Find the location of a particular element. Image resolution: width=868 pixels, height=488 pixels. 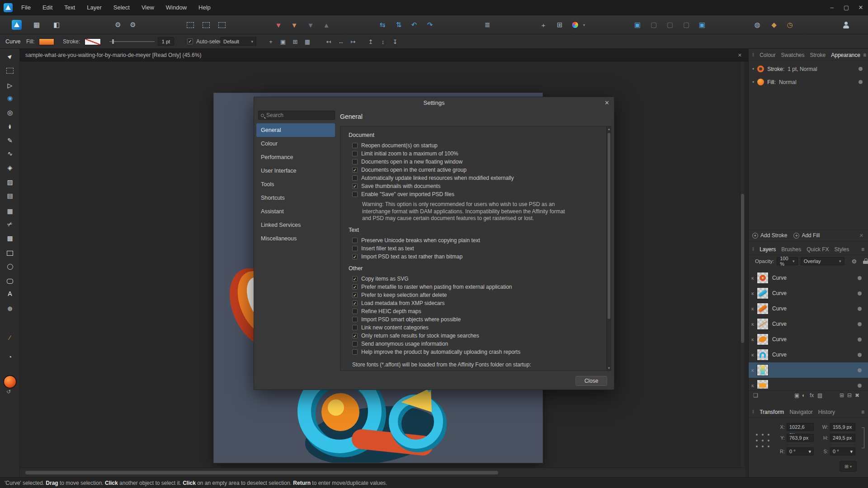

setting-preserve-unicode-breaks-when-copying-pla: Preserve Unicode breaks when copying pla… is located at coordinates (479, 240).